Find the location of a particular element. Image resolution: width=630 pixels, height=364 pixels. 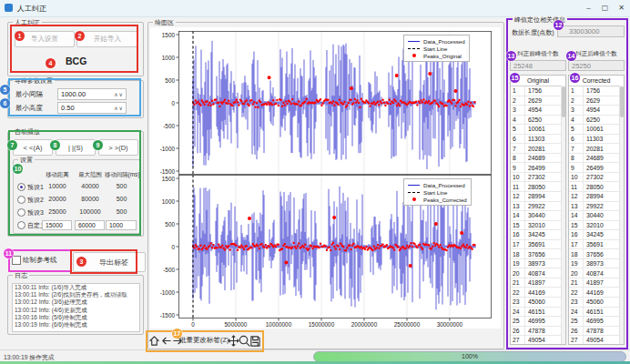

peak-sample-value: 34245 is located at coordinates (594, 235).